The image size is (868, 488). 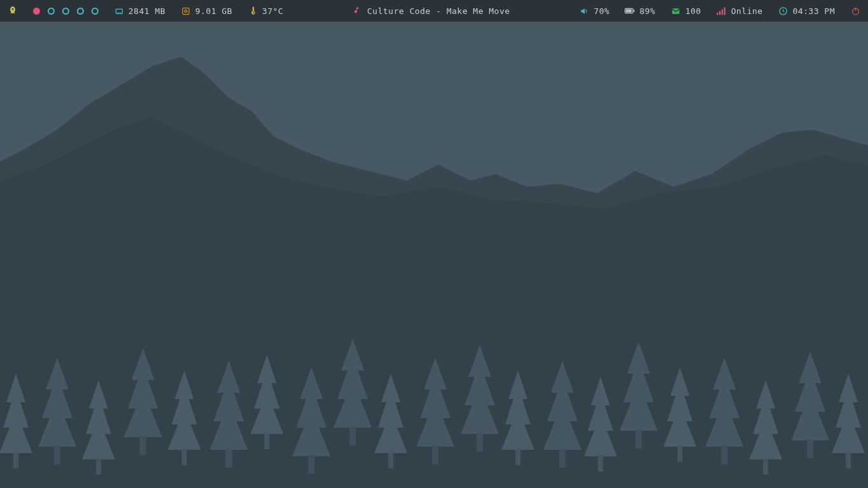 I want to click on workspace-switcher, so click(x=66, y=11).